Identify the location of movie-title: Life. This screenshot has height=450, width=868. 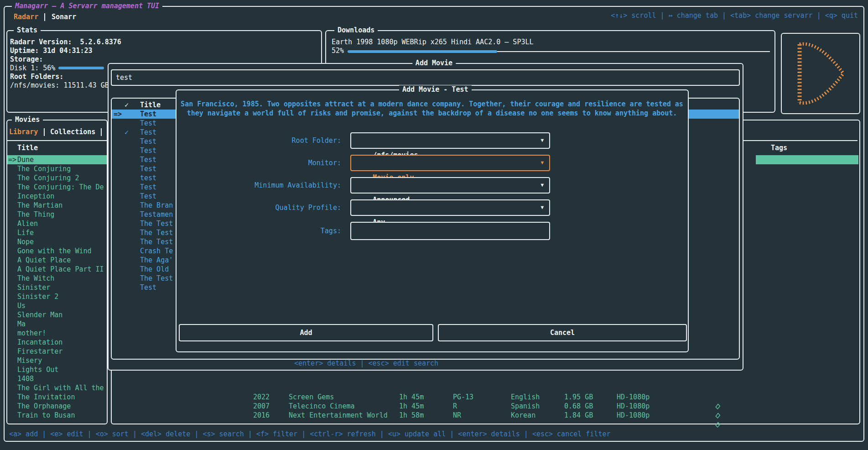
(26, 233).